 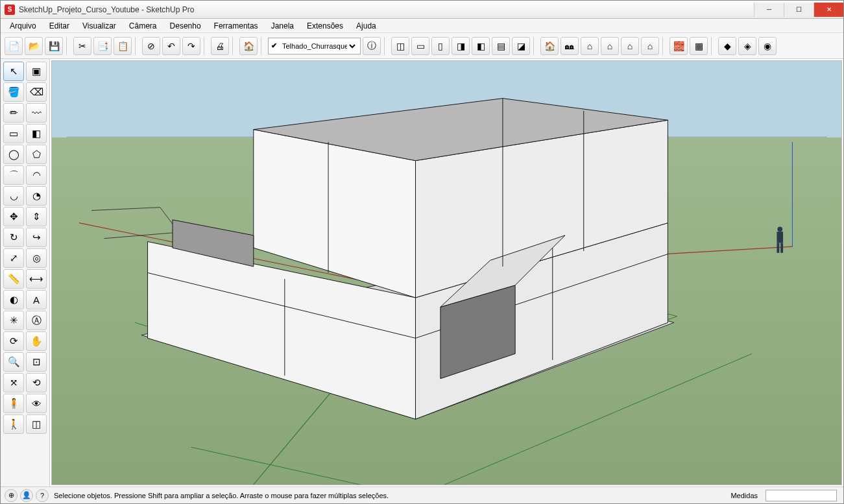 I want to click on select-tool: ↖, so click(x=14, y=71).